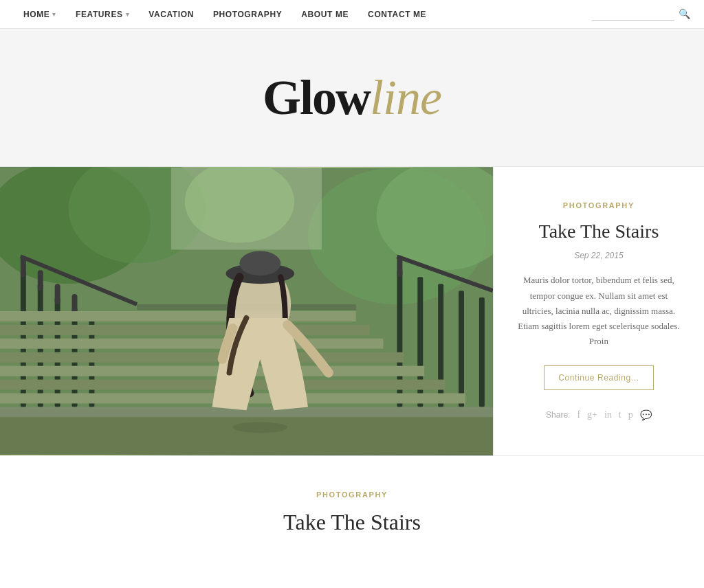  I want to click on twitter-icon: t, so click(620, 415).